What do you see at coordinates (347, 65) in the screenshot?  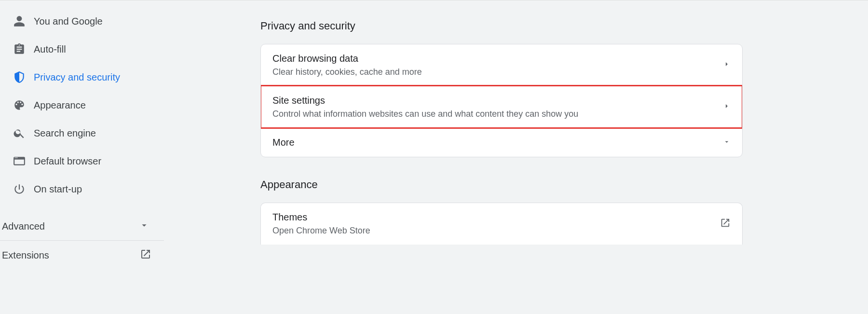 I see `row-texts: Clear browsing data Clear history, cooki…` at bounding box center [347, 65].